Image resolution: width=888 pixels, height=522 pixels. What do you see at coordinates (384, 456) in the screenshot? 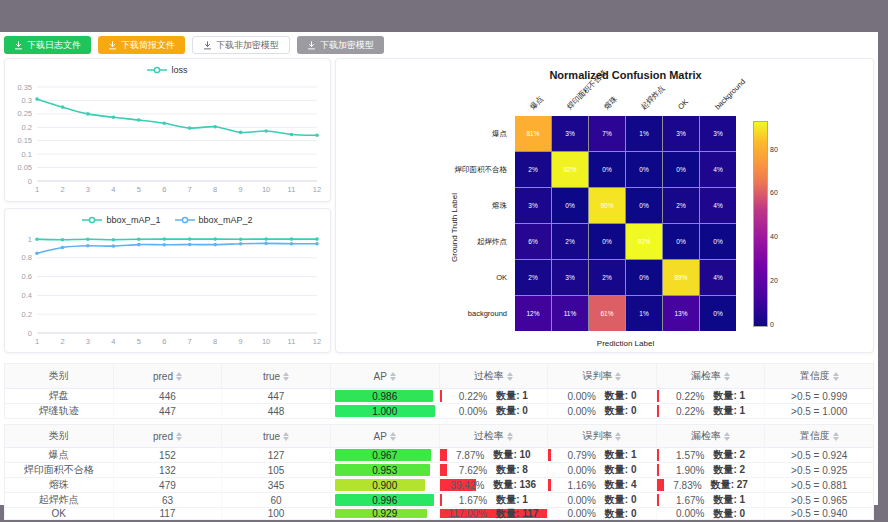
I see `ap-cell: 0.967` at bounding box center [384, 456].